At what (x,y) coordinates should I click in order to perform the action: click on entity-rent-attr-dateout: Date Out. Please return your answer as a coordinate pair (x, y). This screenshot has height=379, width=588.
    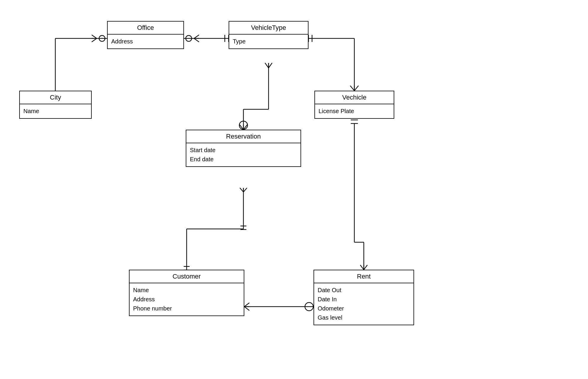
    Looking at the image, I should click on (364, 290).